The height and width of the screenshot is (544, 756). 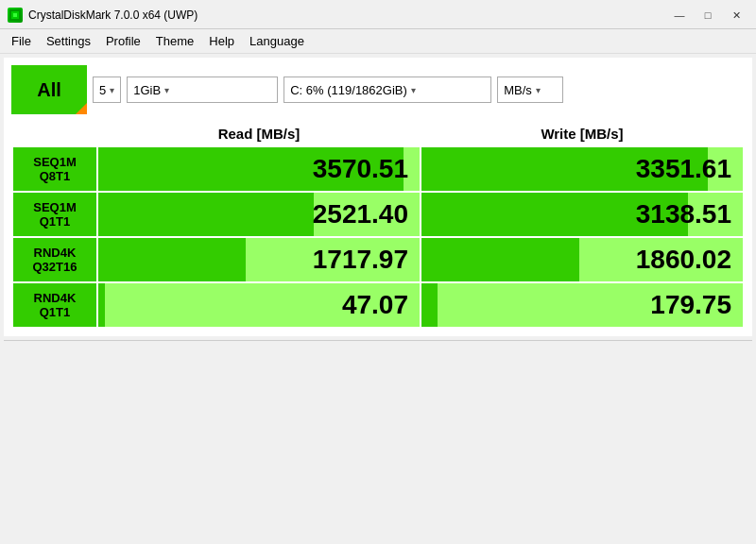 What do you see at coordinates (679, 15) in the screenshot?
I see `minimize-button: —` at bounding box center [679, 15].